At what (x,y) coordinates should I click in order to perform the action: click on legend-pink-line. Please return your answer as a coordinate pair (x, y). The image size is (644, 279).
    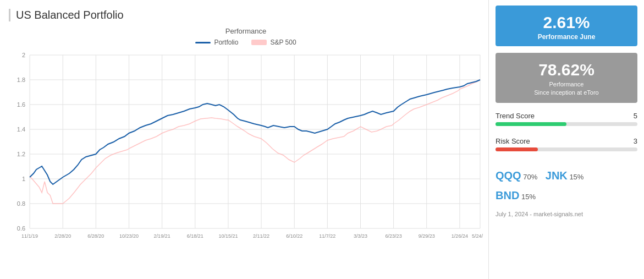
    Looking at the image, I should click on (259, 42).